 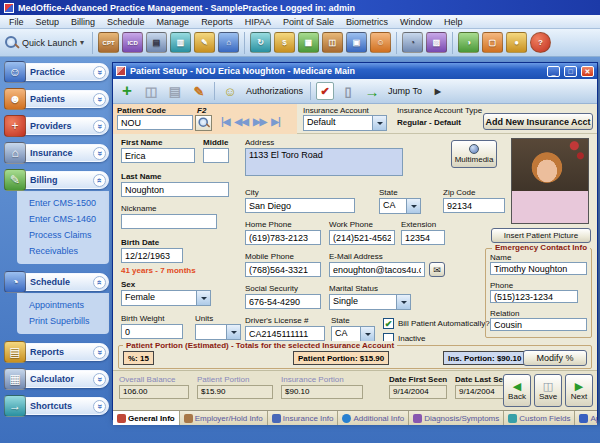 What do you see at coordinates (152, 332) in the screenshot?
I see `birth-weight-input` at bounding box center [152, 332].